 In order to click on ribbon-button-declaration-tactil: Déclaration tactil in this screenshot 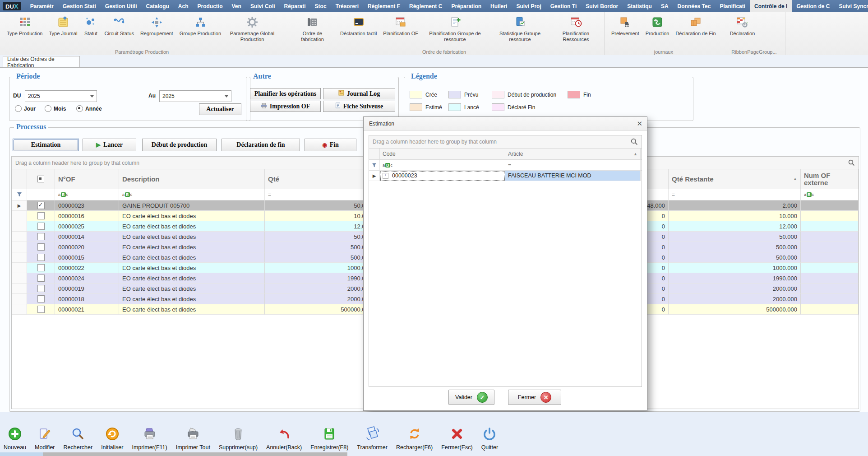, I will do `click(358, 26)`.